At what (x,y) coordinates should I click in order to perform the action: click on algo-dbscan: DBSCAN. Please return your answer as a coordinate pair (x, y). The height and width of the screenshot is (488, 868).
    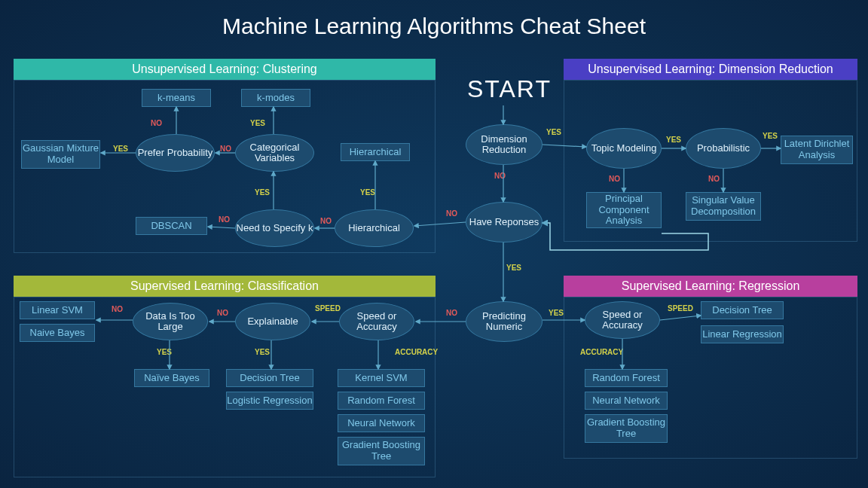
    Looking at the image, I should click on (172, 226).